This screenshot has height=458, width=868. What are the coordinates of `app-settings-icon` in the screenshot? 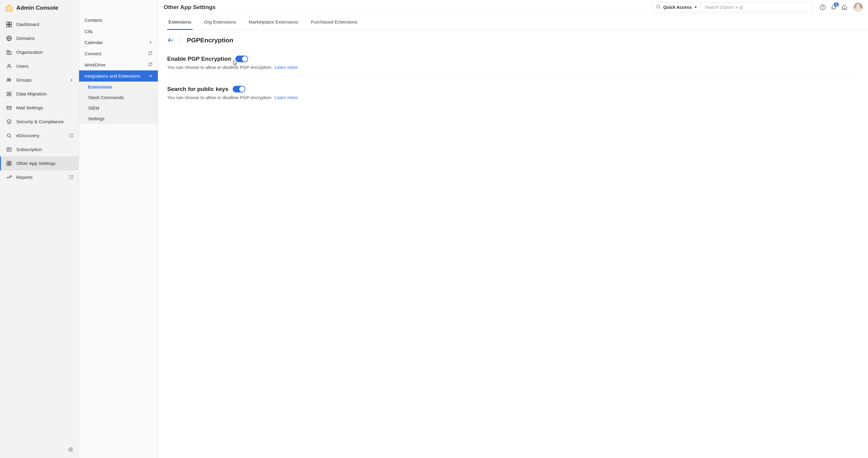 It's located at (9, 164).